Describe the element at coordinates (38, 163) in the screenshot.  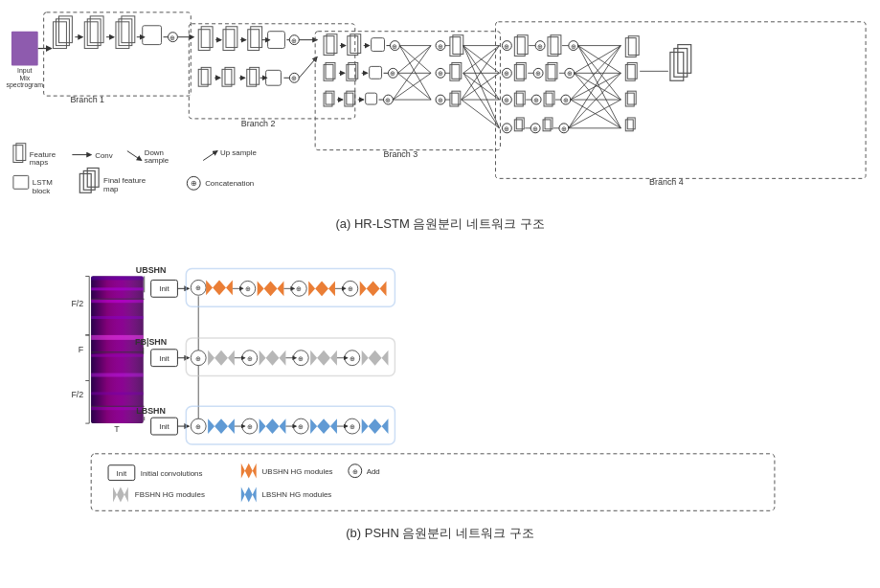
I see `svg-text: maps` at that location.